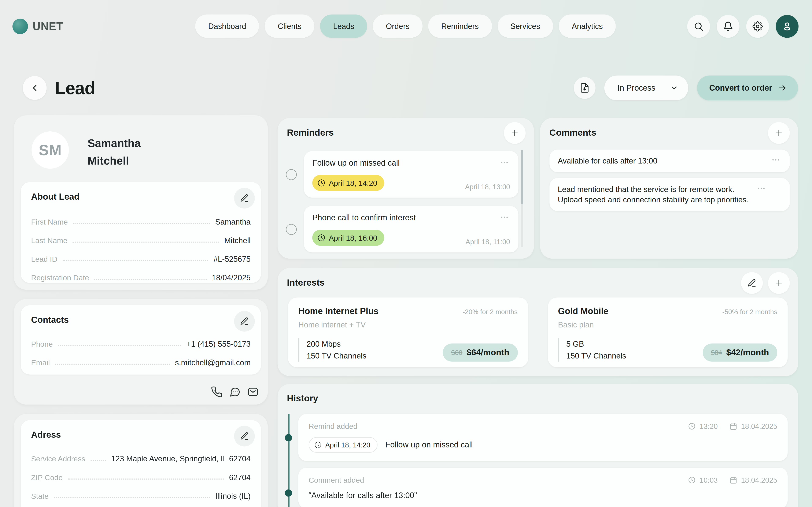 The width and height of the screenshot is (812, 507). What do you see at coordinates (779, 283) in the screenshot?
I see `add-interest-button` at bounding box center [779, 283].